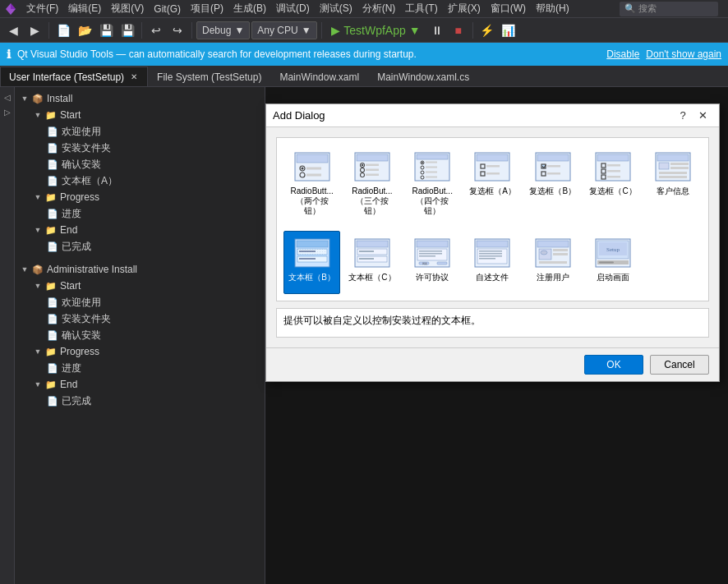 The width and height of the screenshot is (728, 584). I want to click on menu-test: 测试(S), so click(336, 8).